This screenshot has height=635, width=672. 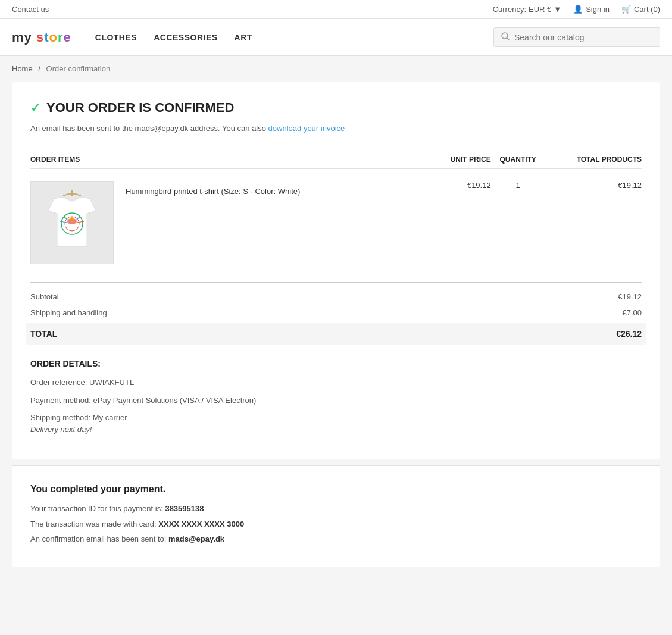 What do you see at coordinates (576, 10) in the screenshot?
I see `top-bar-right: Currency: EUR € ▼ 👤 Sign in 🛒 Cart (0)` at bounding box center [576, 10].